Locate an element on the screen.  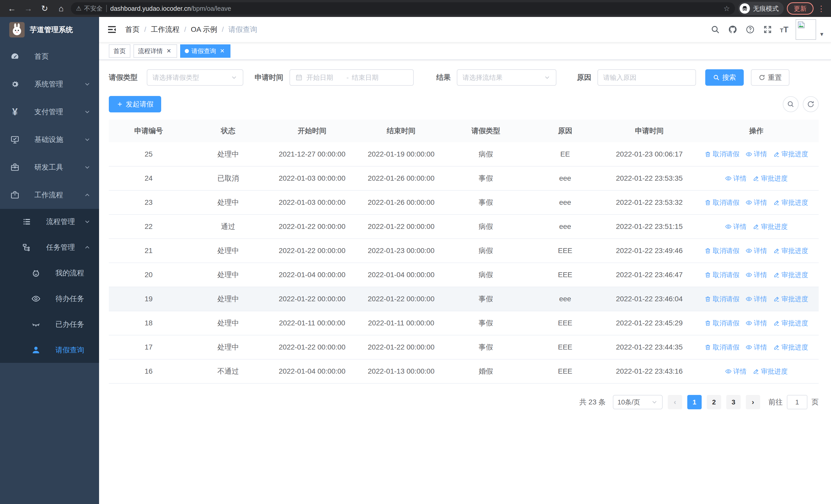
breadcrumb-item: 工作流程 is located at coordinates (165, 30).